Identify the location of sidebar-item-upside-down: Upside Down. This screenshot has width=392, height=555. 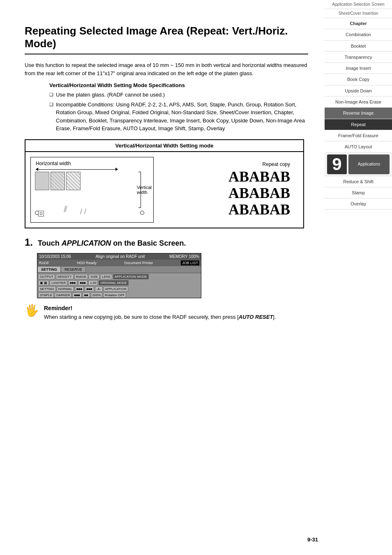
(358, 91).